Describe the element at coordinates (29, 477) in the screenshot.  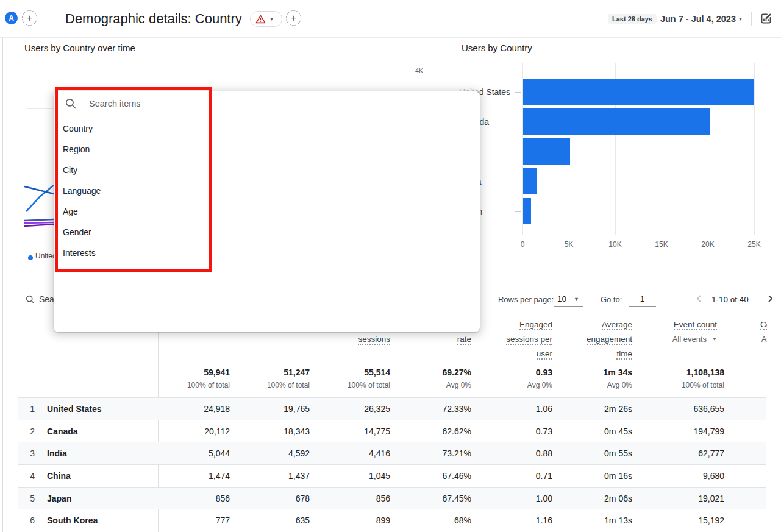
I see `row-number: 4` at that location.